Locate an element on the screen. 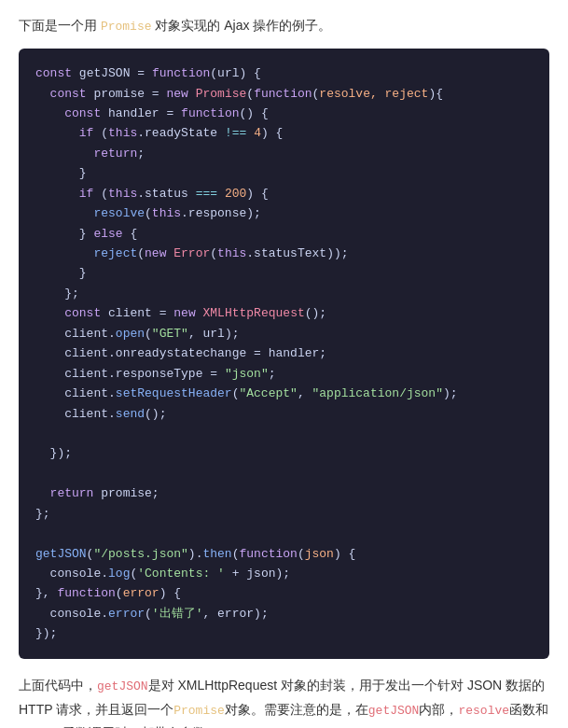 The width and height of the screenshot is (568, 728). desc1-promise: Promise is located at coordinates (200, 711).